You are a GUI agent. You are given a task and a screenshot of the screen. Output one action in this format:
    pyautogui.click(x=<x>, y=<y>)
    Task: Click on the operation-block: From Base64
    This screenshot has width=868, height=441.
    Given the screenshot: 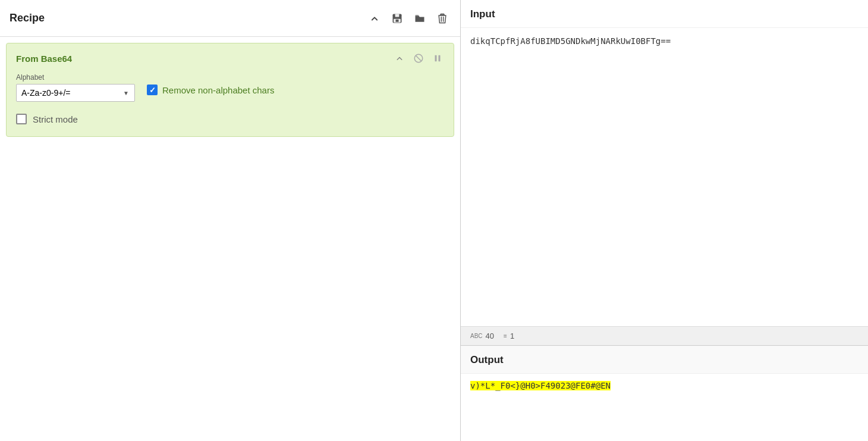 What is the action you would take?
    pyautogui.click(x=230, y=90)
    